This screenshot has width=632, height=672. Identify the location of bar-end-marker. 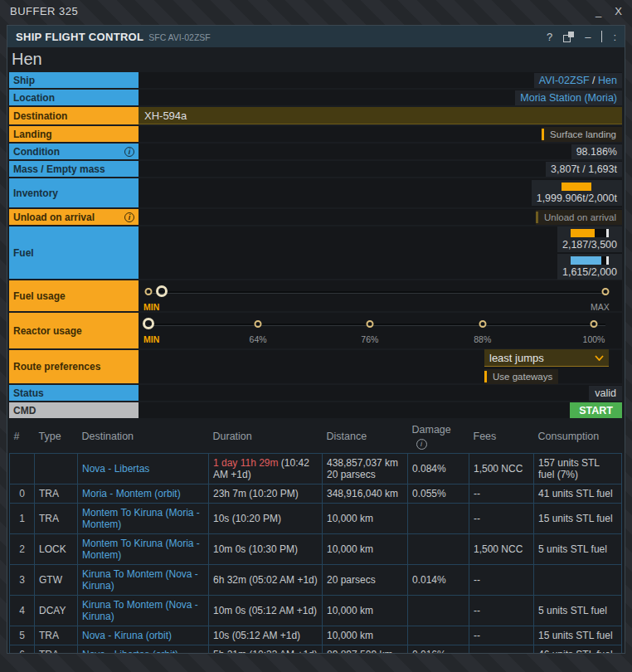
(607, 261).